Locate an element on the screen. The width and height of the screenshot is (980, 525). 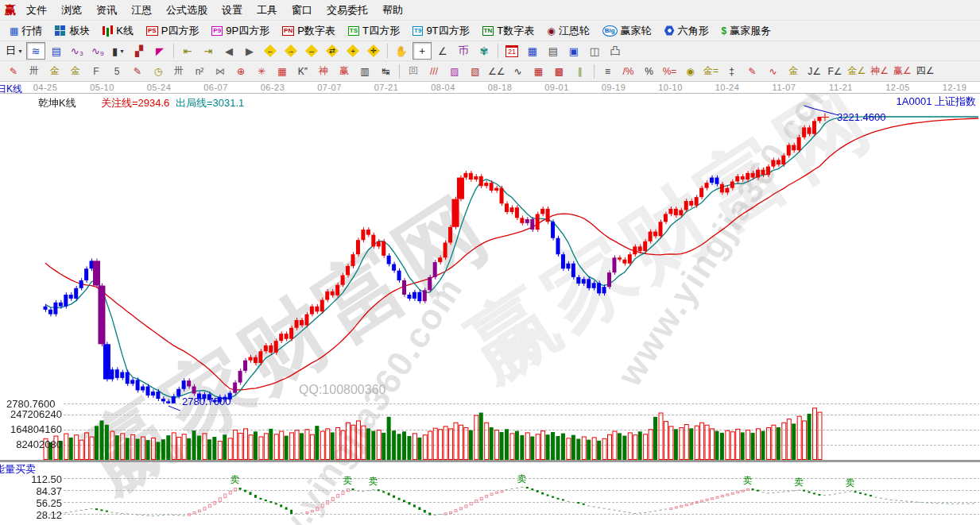
small-grid-tool: 卅 is located at coordinates (179, 71).